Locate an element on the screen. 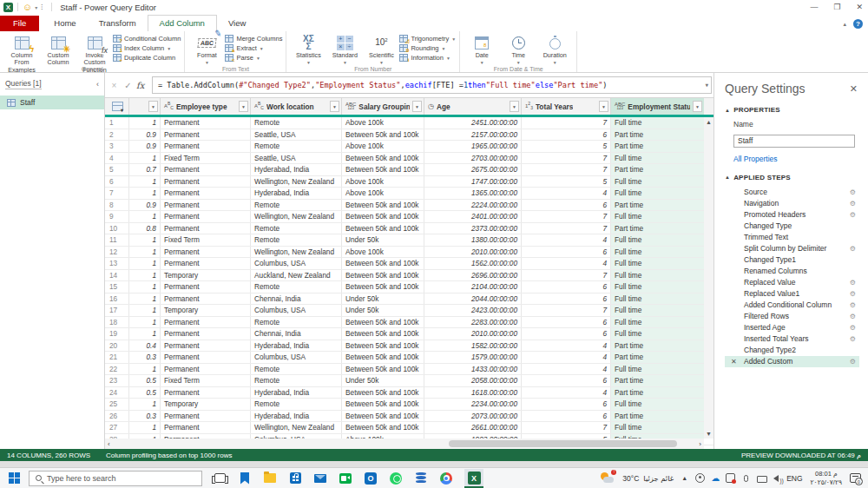  cell: 2044.00:00:00 is located at coordinates (473, 299).